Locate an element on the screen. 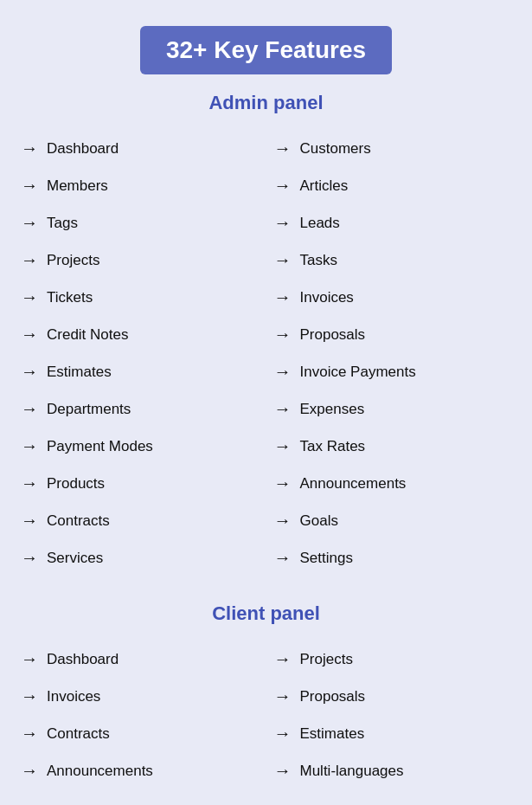  feature-label: Departments is located at coordinates (88, 409).